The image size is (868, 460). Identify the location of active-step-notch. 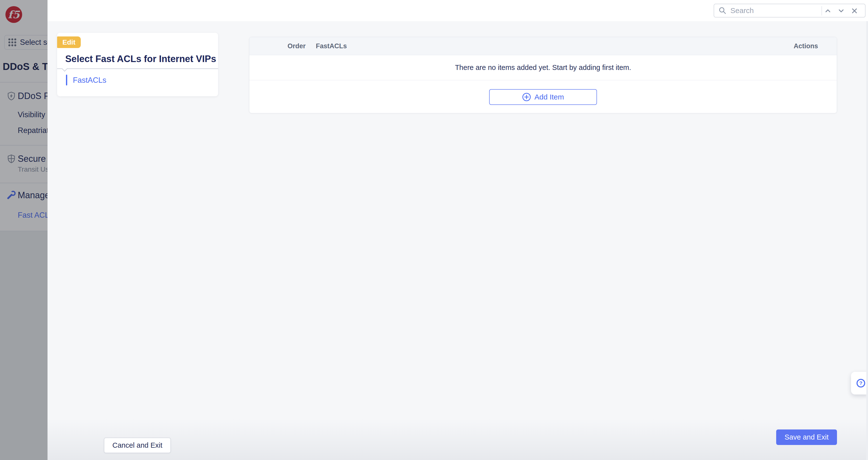
(65, 68).